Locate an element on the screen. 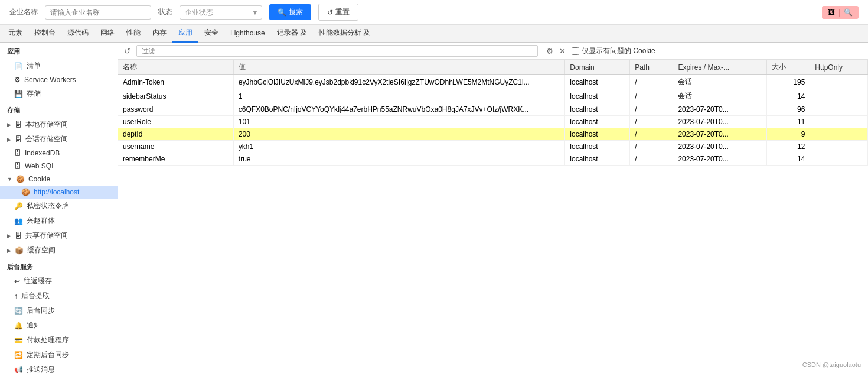 Image resolution: width=868 pixels, height=373 pixels. notifications-label: 通知 is located at coordinates (34, 325).